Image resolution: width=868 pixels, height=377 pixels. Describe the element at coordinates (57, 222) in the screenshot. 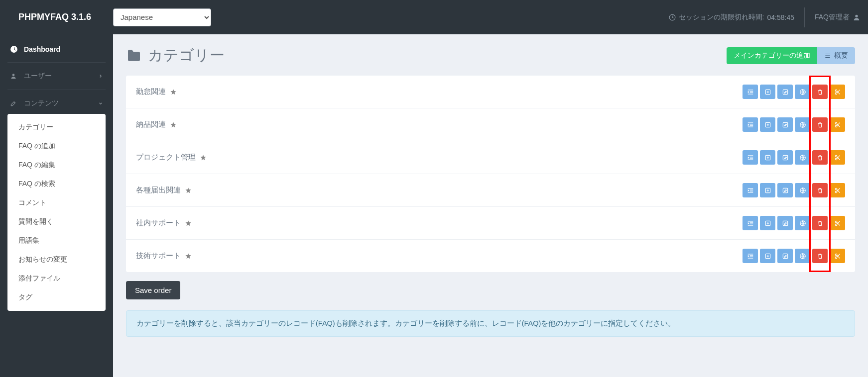

I see `submenu-item-5: 質問を開く` at that location.